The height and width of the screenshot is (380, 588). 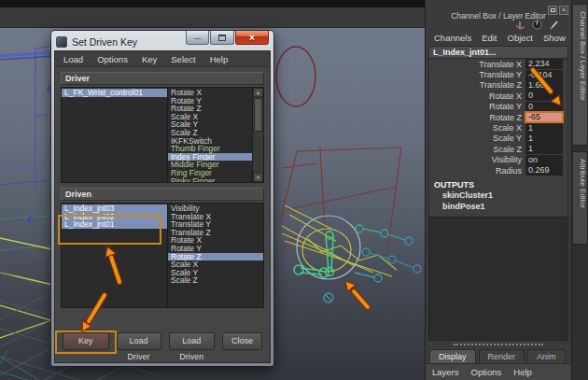 What do you see at coordinates (222, 37) in the screenshot?
I see `maximize-button` at bounding box center [222, 37].